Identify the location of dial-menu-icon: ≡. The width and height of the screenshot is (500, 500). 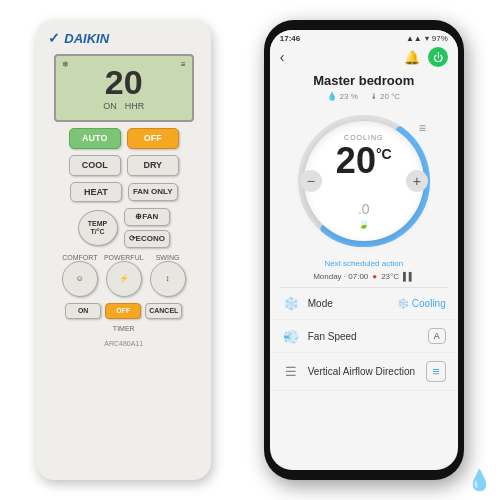
(422, 128).